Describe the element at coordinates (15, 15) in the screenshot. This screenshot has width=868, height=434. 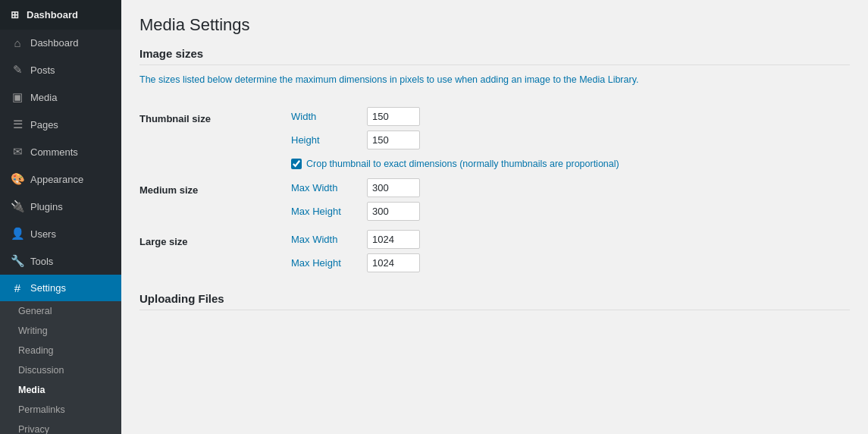
I see `wp-icon: ⊞` at that location.